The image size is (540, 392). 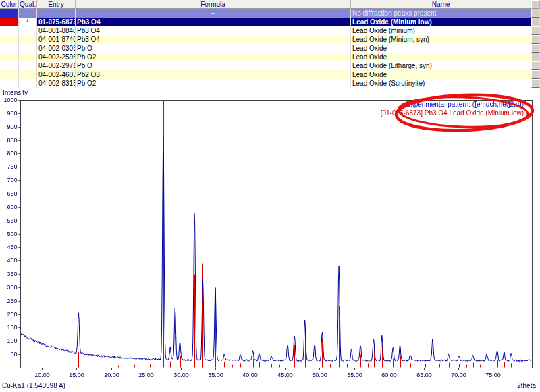 I want to click on entry-cell, so click(x=57, y=13).